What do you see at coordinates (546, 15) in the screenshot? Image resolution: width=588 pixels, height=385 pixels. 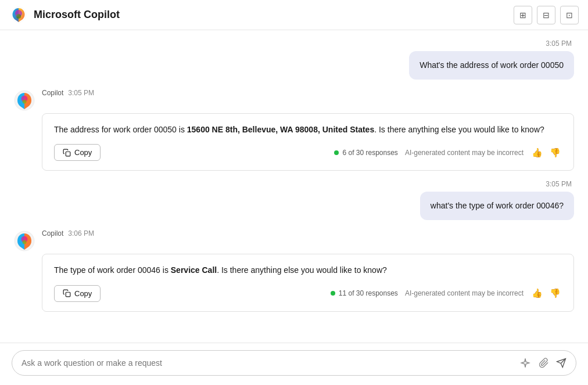 I see `header-btn-2: ⊟` at bounding box center [546, 15].